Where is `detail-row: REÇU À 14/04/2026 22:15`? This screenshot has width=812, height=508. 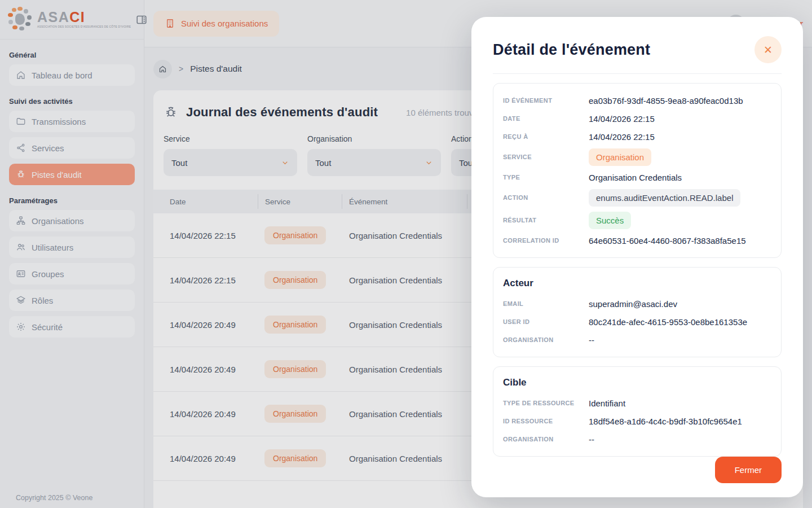 detail-row: REÇU À 14/04/2026 22:15 is located at coordinates (637, 137).